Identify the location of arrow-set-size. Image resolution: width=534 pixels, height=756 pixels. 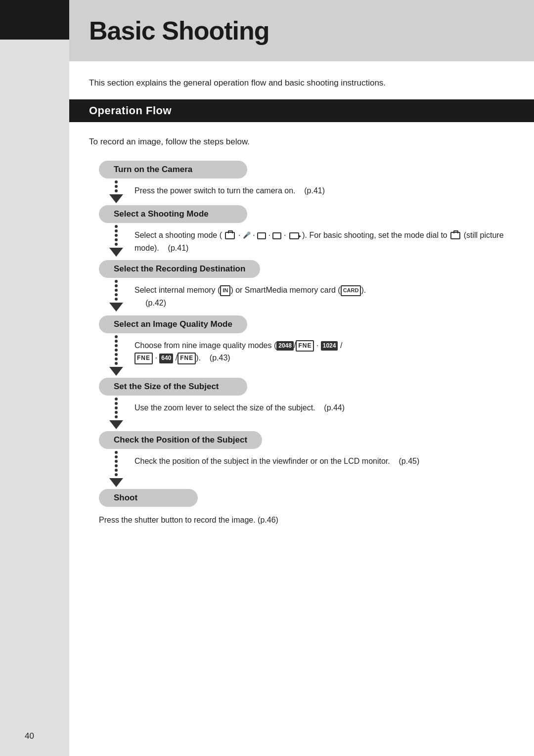
(116, 413).